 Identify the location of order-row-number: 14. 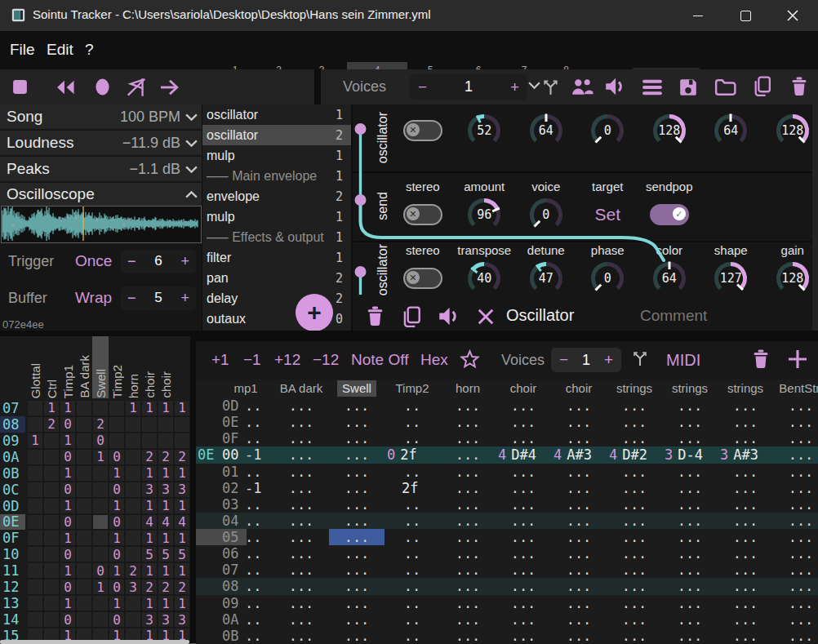
(13, 620).